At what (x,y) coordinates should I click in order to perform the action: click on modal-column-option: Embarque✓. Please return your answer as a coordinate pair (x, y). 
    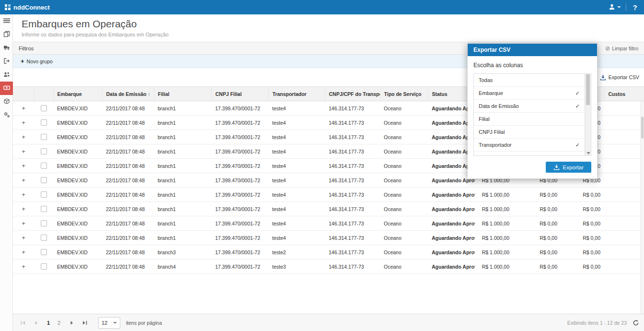
    Looking at the image, I should click on (529, 93).